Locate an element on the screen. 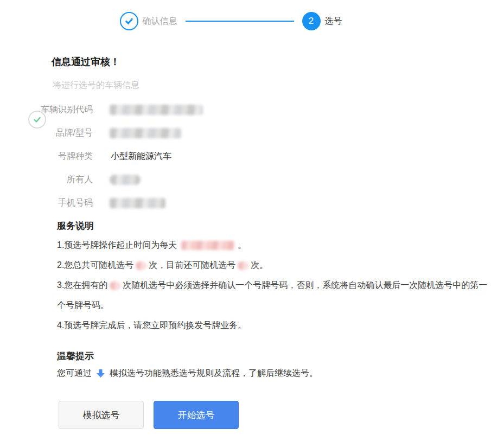 Image resolution: width=491 pixels, height=448 pixels. service-note-4: 4.预选号牌完成后，请您立即预约换发号牌业务。 is located at coordinates (274, 325).